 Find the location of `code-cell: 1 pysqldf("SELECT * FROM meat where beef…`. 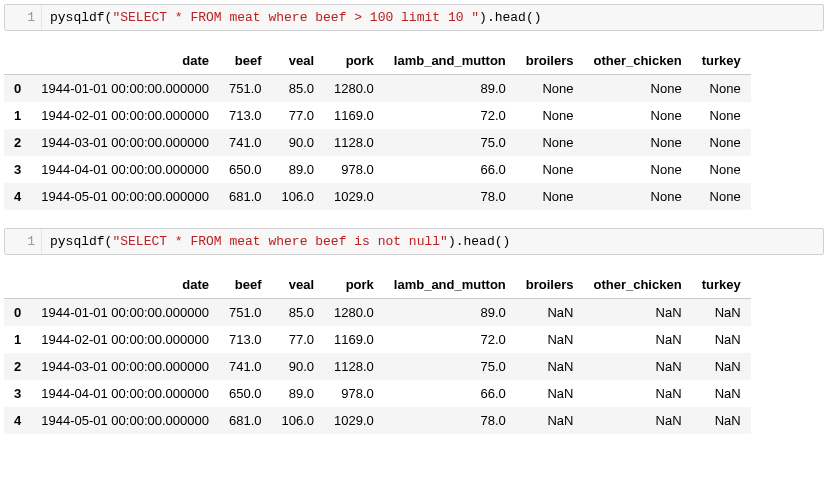

code-cell: 1 pysqldf("SELECT * FROM meat where beef… is located at coordinates (414, 18).